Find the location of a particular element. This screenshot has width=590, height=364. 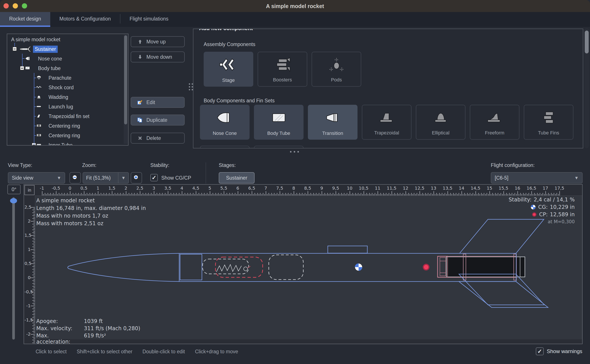

rotation-slider-track is located at coordinates (13, 268).